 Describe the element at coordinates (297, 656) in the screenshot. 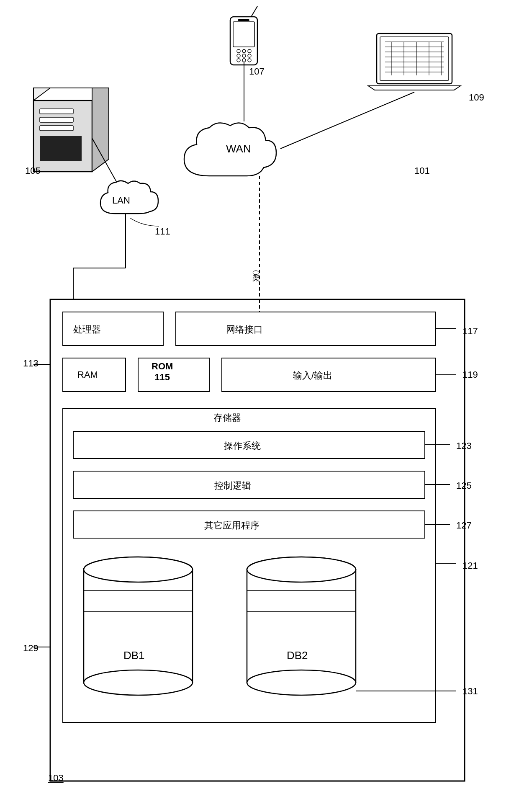

I see `db2-label: DB2` at that location.